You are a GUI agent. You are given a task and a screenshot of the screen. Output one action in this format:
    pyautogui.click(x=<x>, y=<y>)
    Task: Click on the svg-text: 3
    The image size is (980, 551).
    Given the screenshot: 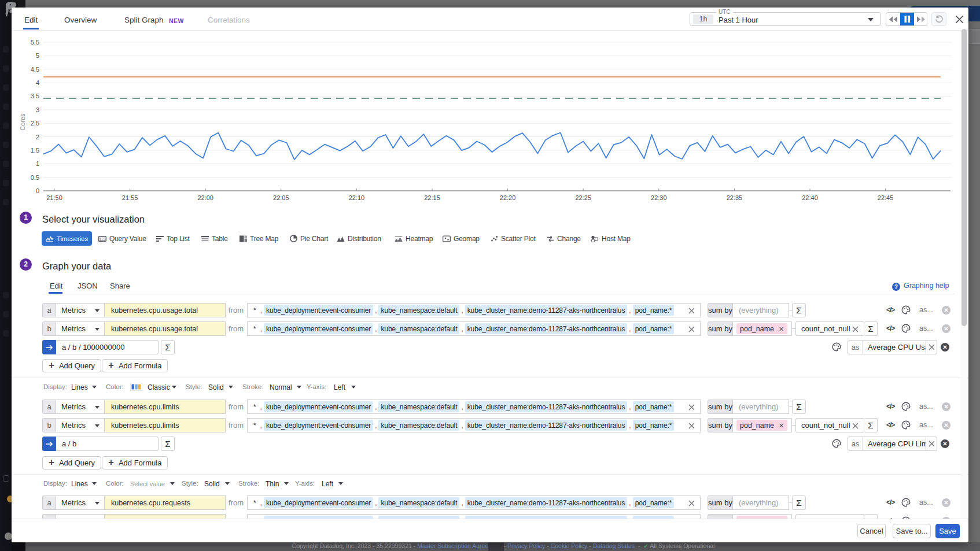 What is the action you would take?
    pyautogui.click(x=38, y=110)
    